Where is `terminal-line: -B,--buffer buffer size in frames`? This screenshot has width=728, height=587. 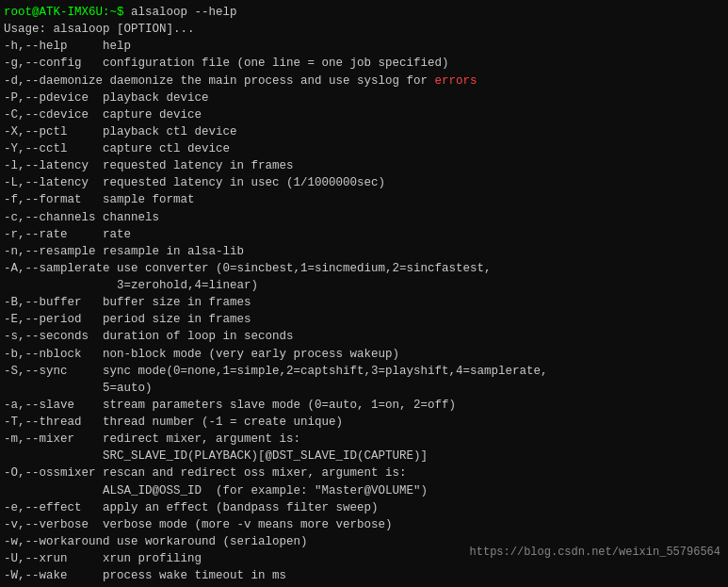
terminal-line: -B,--buffer buffer size in frames is located at coordinates (364, 302).